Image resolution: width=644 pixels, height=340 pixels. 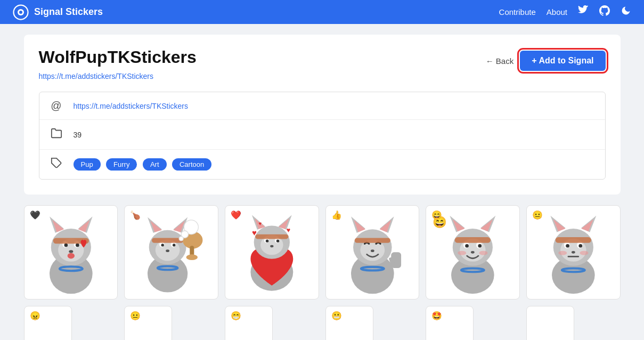 I want to click on source-url: https://t.me/addstickers/TKStickers, so click(x=131, y=106).